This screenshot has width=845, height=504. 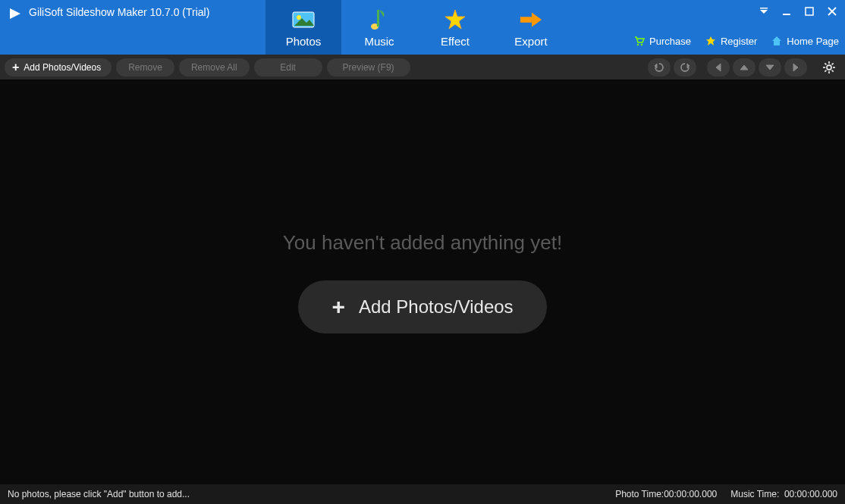 I want to click on rotate-right-button, so click(x=685, y=67).